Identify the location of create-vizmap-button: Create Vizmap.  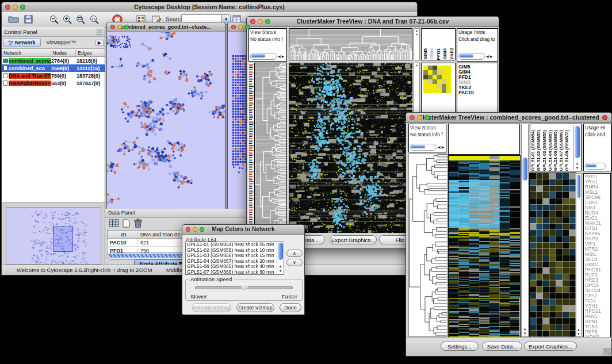
(255, 308).